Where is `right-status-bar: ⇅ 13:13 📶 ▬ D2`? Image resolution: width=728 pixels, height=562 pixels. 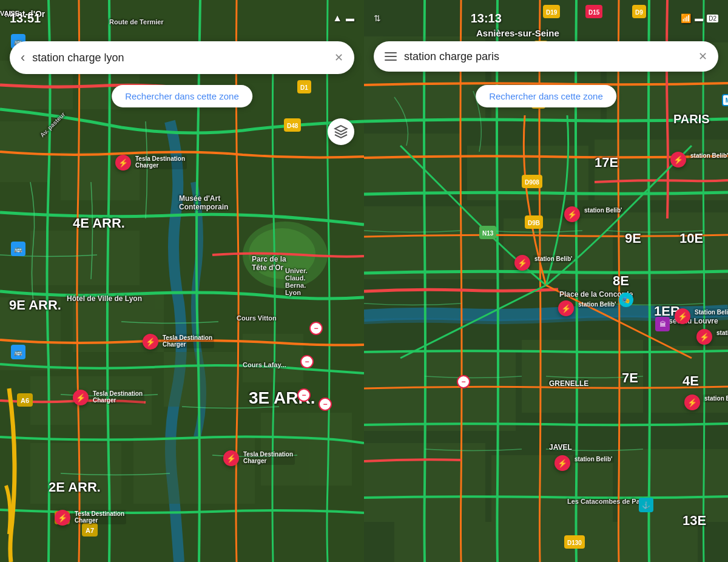
right-status-bar: ⇅ 13:13 📶 ▬ D2 is located at coordinates (546, 18).